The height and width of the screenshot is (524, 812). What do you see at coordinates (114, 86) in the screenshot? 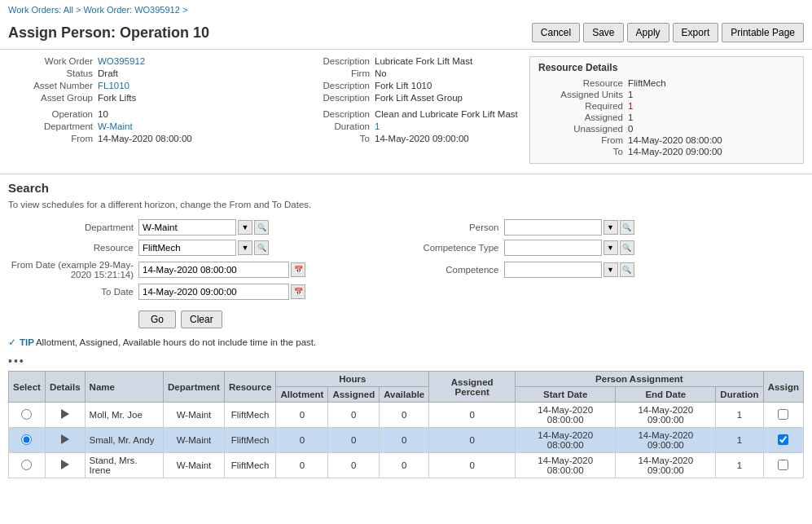
I see `asset-number-value: FL1010` at bounding box center [114, 86].